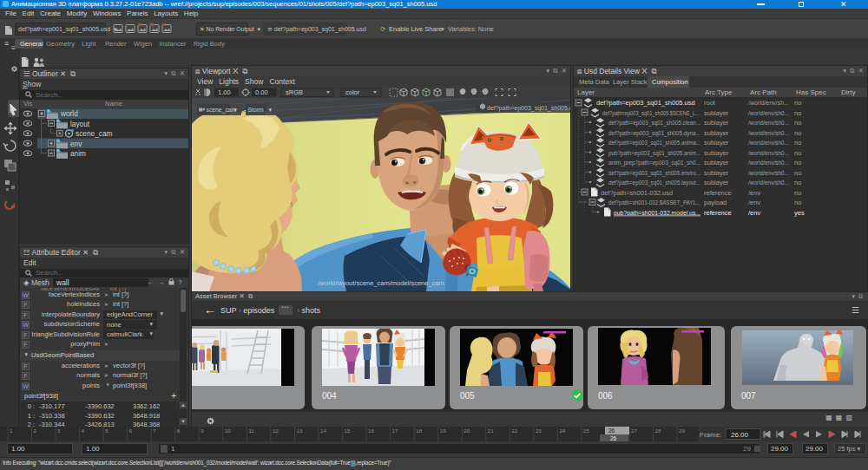  Describe the element at coordinates (396, 430) in the screenshot. I see `svg-text: 17` at that location.